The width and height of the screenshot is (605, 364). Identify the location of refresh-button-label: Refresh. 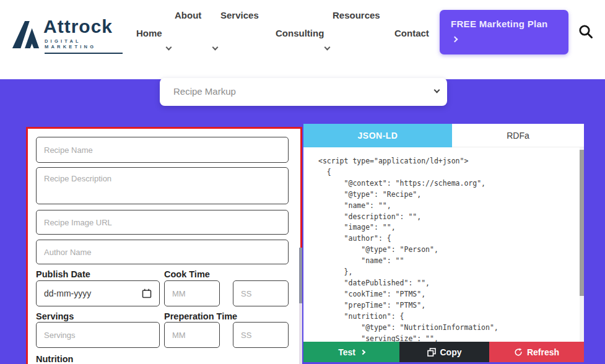
(543, 352).